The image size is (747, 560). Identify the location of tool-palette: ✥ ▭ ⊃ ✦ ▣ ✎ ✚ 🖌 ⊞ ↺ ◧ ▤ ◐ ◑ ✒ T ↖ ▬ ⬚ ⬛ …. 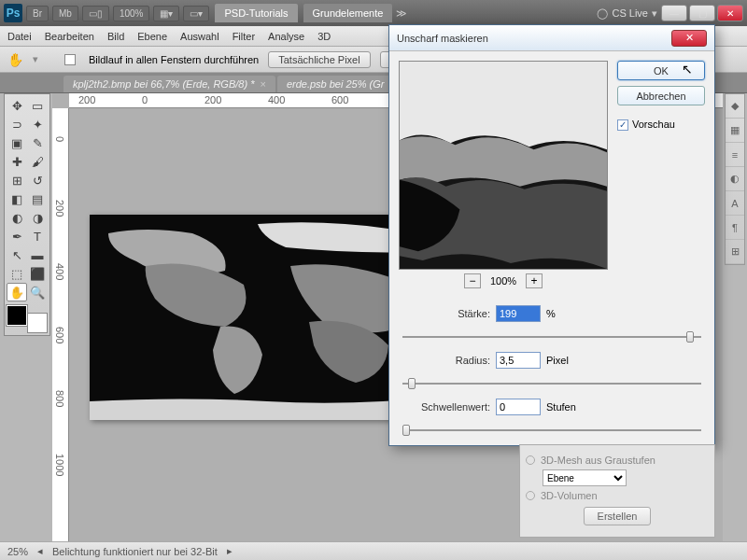
(27, 215).